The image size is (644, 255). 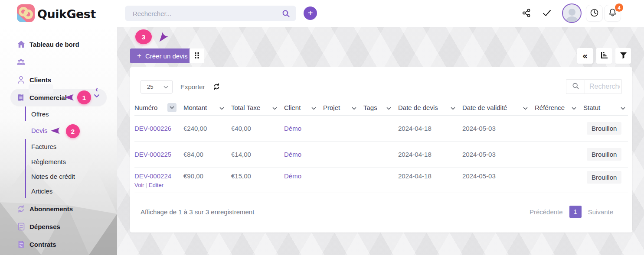 I want to click on sidebar-item-dashboard: Tableau de bord, so click(x=59, y=44).